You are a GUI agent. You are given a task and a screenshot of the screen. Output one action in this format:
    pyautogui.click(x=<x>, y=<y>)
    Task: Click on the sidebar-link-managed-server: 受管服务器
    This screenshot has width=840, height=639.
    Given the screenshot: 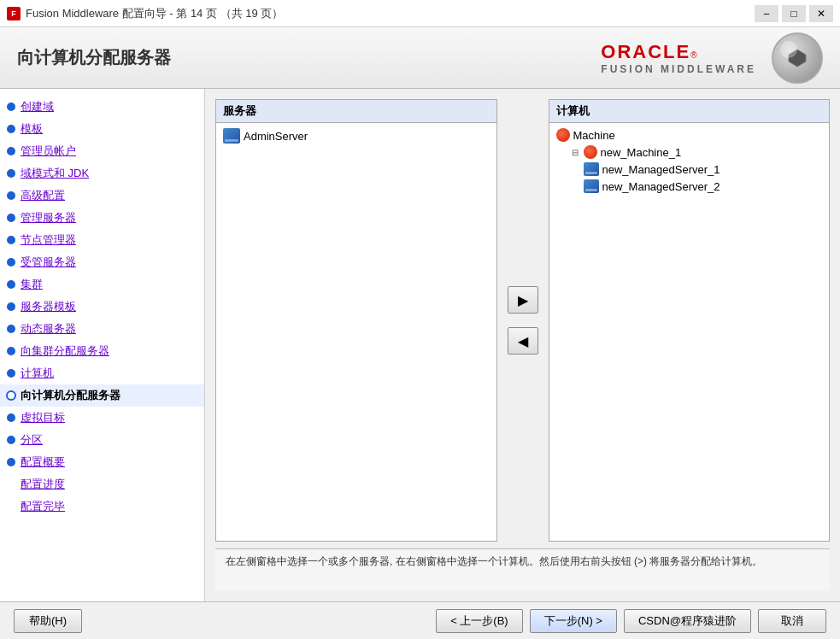 What is the action you would take?
    pyautogui.click(x=48, y=262)
    